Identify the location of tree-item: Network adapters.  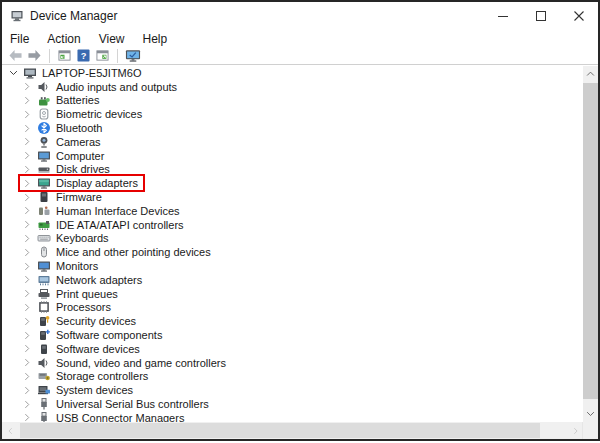
(292, 280).